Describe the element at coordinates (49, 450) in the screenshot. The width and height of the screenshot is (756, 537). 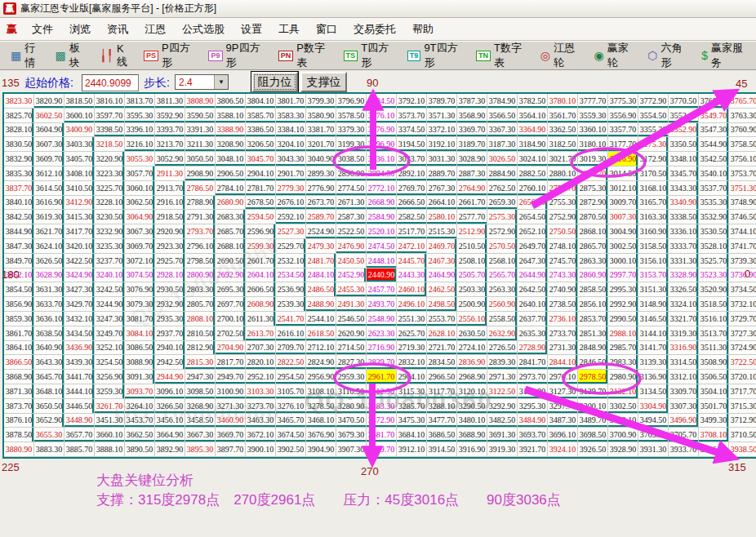
I see `gann-cell: 3883.30` at that location.